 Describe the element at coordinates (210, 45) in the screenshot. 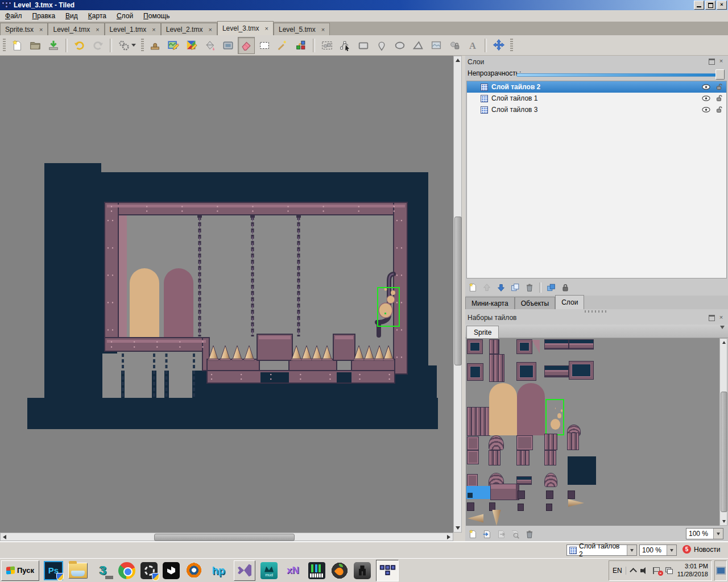

I see `bucket-fill-tool` at that location.